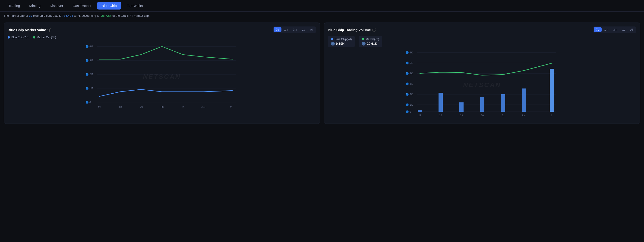 The image size is (644, 242). I want to click on banner-market-cap: 786,424, so click(68, 16).